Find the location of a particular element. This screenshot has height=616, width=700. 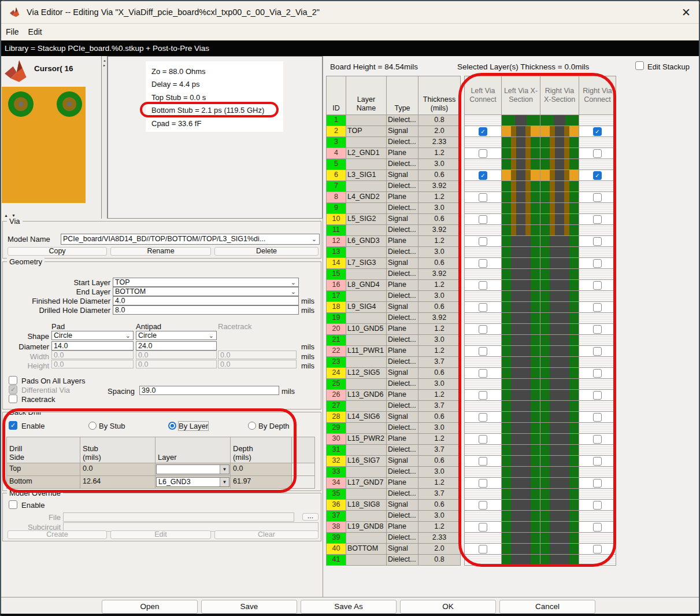

stackup-row: 24L12_SIG5Signal0.6 is located at coordinates (471, 374).